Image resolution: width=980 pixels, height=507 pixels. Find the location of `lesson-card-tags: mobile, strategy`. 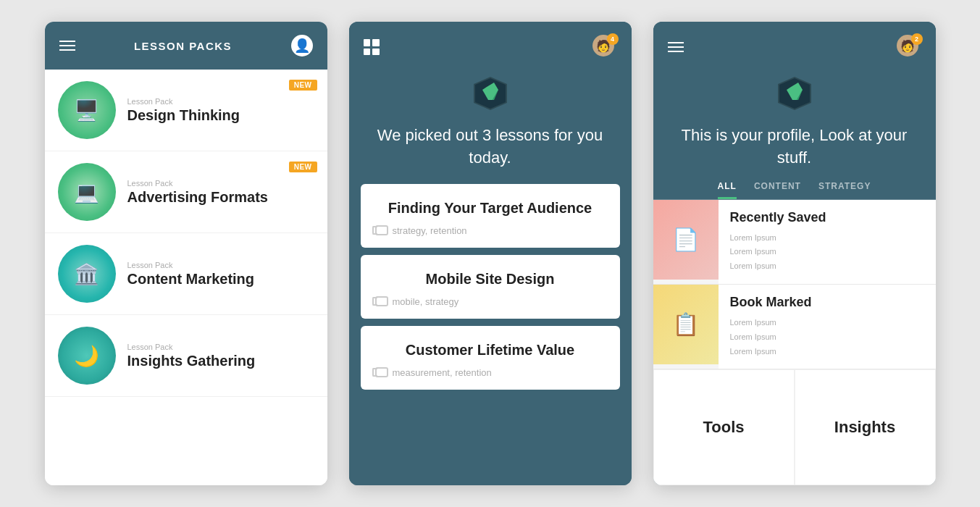

lesson-card-tags: mobile, strategy is located at coordinates (490, 301).